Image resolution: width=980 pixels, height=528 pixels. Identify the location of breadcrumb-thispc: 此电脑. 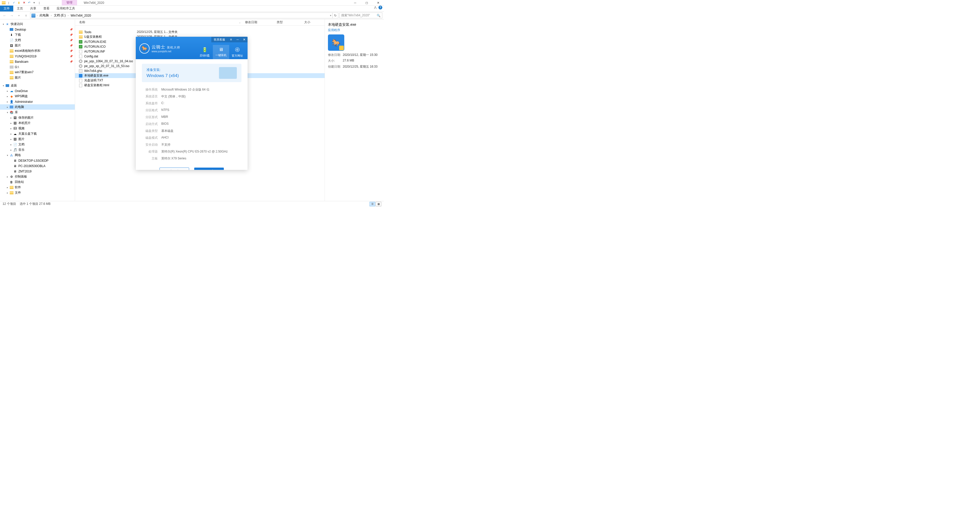
(44, 15).